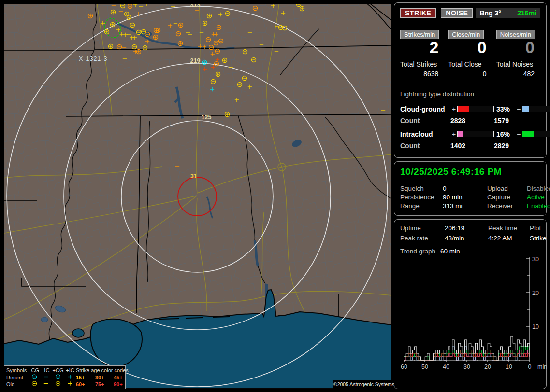 The image size is (550, 392). I want to click on ic-minus-bar, so click(536, 134).